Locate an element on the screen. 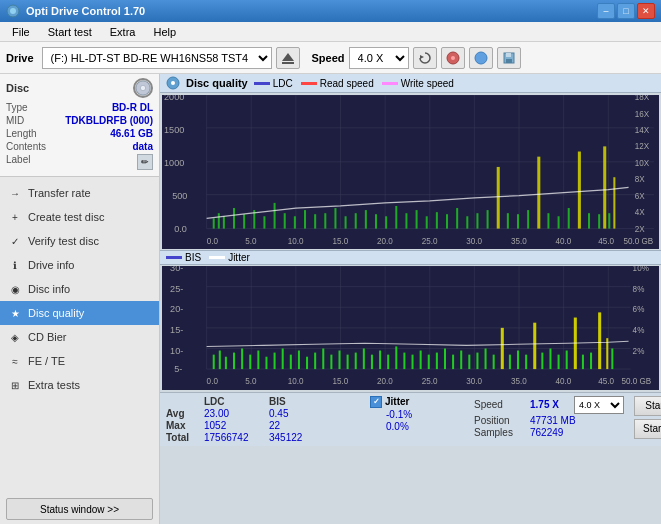 The width and height of the screenshot is (661, 524). total-ldc: 17566742 is located at coordinates (236, 438).